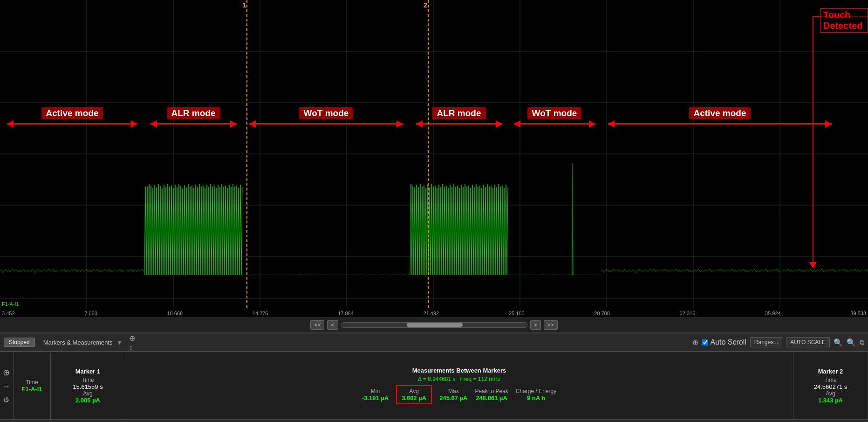 This screenshot has width=868, height=422. What do you see at coordinates (705, 342) in the screenshot?
I see `auto-scroll-checkbox` at bounding box center [705, 342].